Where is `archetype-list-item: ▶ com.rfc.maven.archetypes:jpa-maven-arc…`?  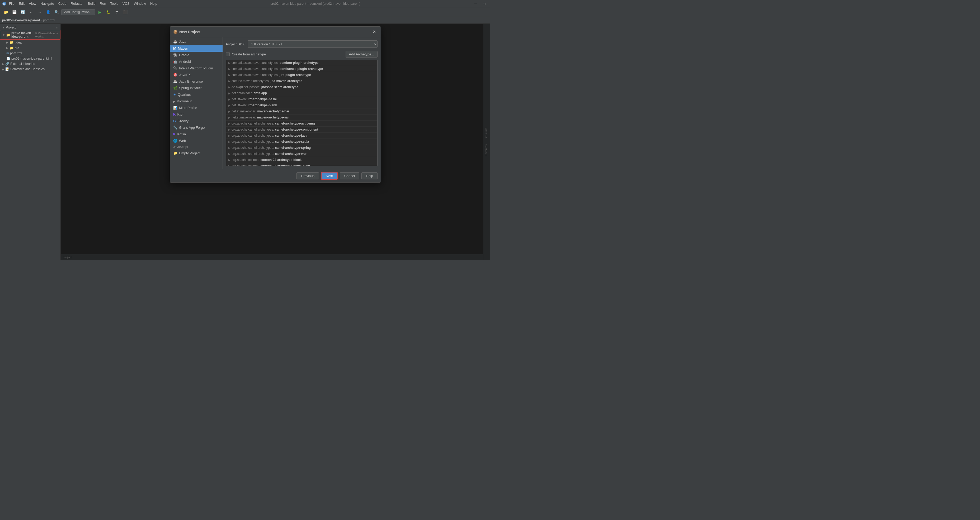
archetype-list-item: ▶ com.rfc.maven.archetypes:jpa-maven-arc… is located at coordinates (302, 81).